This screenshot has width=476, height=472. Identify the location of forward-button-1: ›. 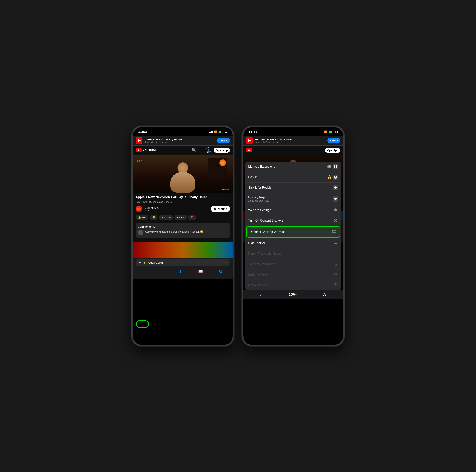
(162, 271).